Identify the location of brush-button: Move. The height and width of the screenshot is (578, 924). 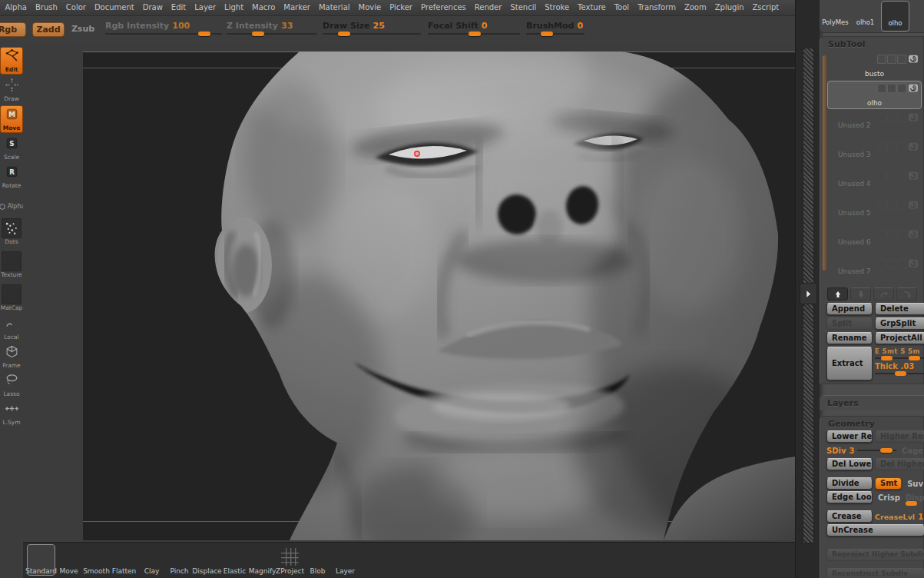
(69, 560).